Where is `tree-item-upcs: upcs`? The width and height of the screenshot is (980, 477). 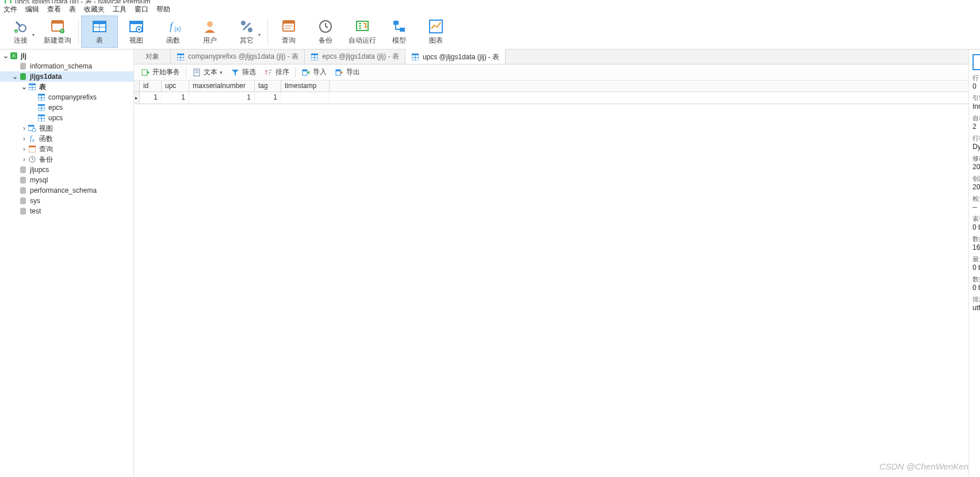
tree-item-upcs: upcs is located at coordinates (67, 118).